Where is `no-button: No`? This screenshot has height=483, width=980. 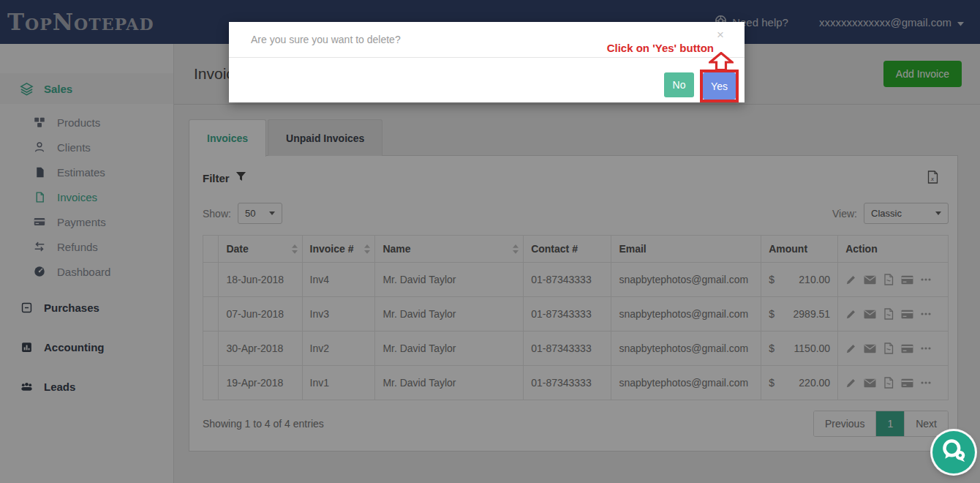
no-button: No is located at coordinates (679, 85).